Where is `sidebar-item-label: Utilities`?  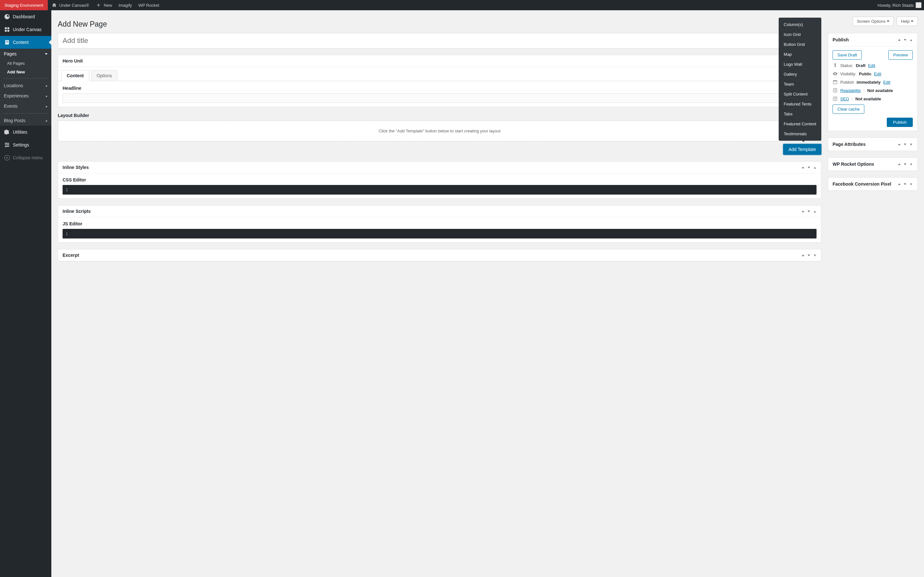
sidebar-item-label: Utilities is located at coordinates (20, 132).